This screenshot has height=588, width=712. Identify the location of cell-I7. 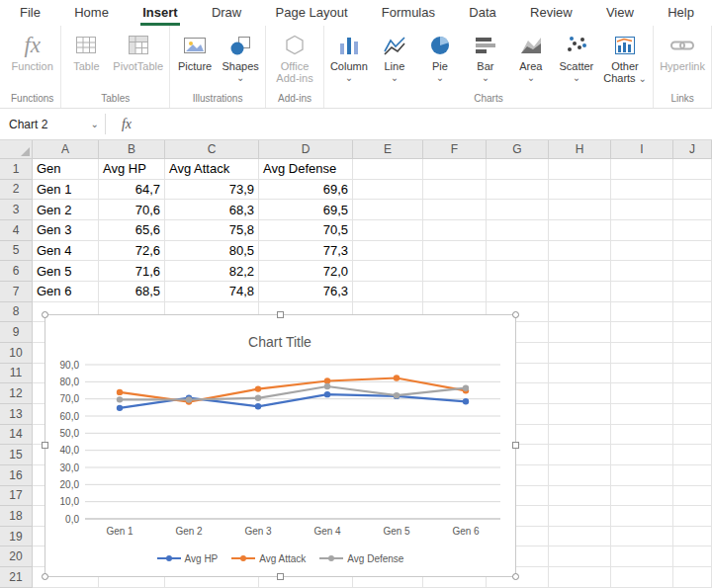
(643, 293).